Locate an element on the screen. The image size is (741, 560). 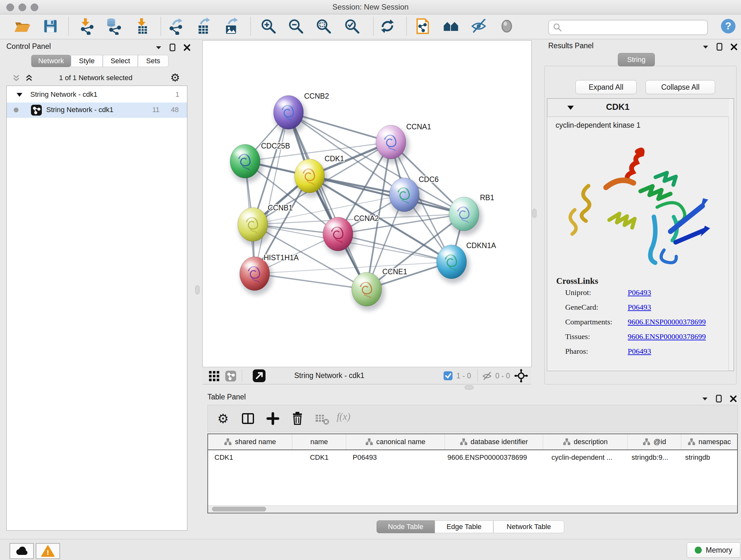
selected-checkbox-icon is located at coordinates (448, 376).